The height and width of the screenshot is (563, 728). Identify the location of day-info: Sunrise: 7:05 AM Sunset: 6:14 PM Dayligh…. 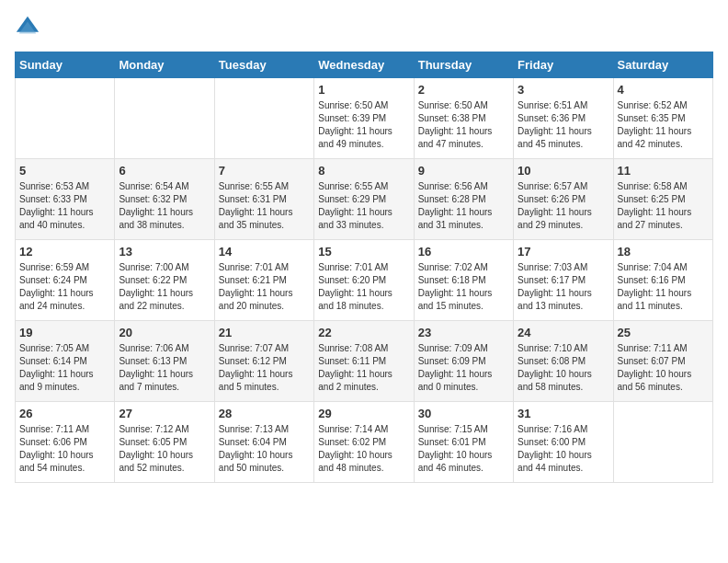
(64, 368).